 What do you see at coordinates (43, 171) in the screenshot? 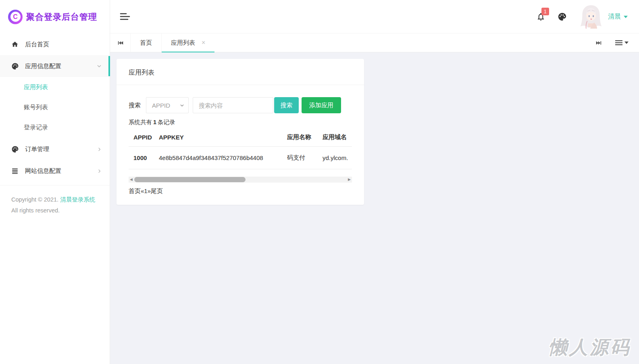
I see `sidebar-item-label: 网站信息配置` at bounding box center [43, 171].